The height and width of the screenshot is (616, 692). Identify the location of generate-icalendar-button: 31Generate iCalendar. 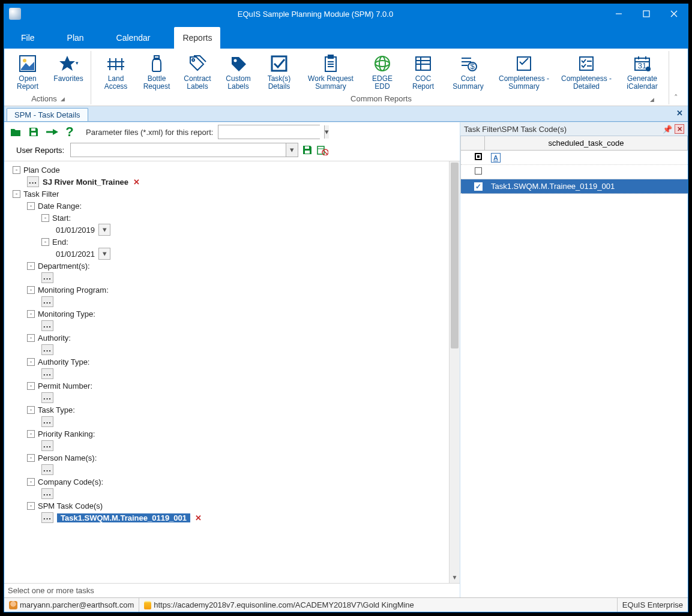
(642, 72).